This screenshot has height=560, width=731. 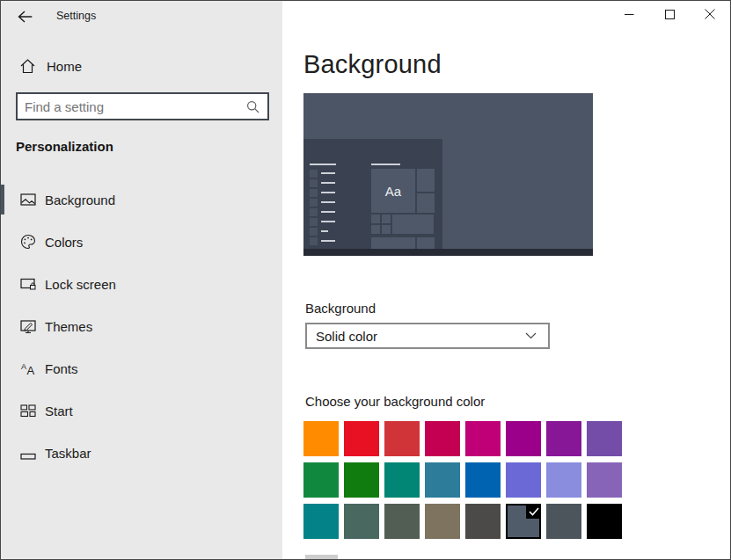 What do you see at coordinates (28, 368) in the screenshot?
I see `fonts-icon: AA` at bounding box center [28, 368].